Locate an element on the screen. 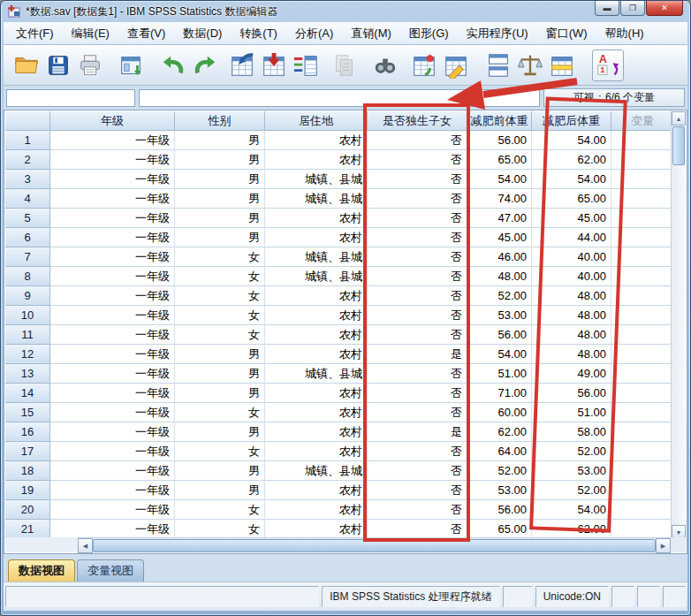  data-cell: 53.00 is located at coordinates (572, 471).